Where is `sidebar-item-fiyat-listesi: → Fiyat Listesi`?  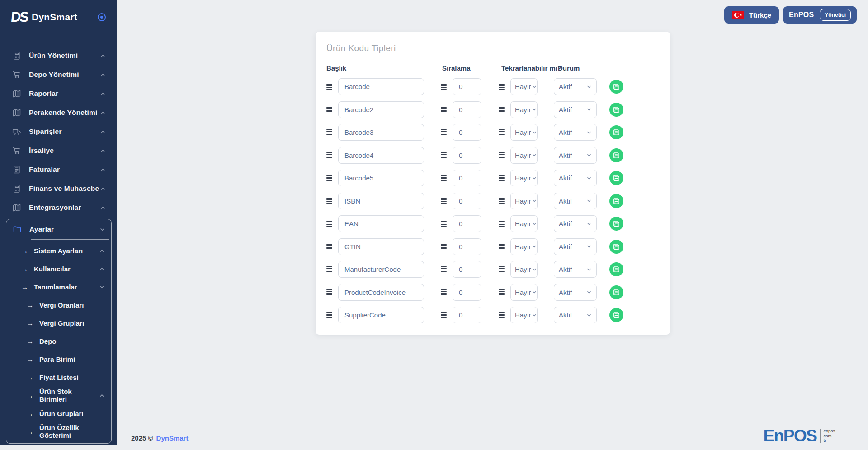
sidebar-item-fiyat-listesi: → Fiyat Listesi is located at coordinates (59, 377).